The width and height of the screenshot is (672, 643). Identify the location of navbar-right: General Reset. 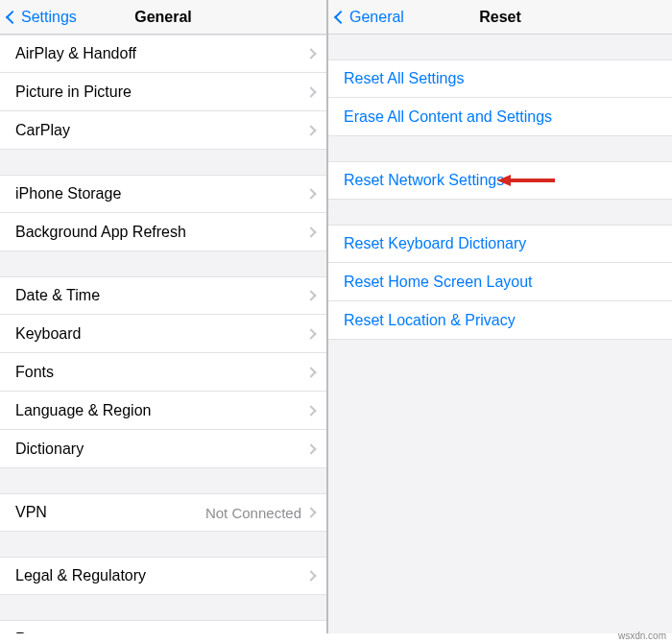
(500, 17).